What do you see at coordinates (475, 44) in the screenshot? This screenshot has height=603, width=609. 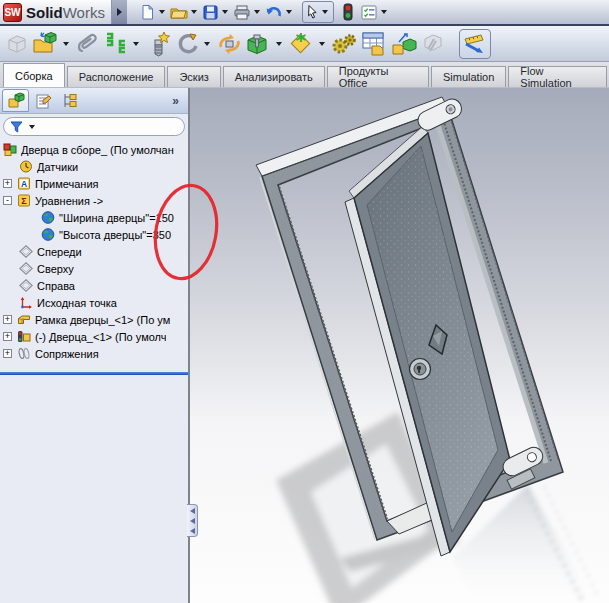 I see `measure-icon` at bounding box center [475, 44].